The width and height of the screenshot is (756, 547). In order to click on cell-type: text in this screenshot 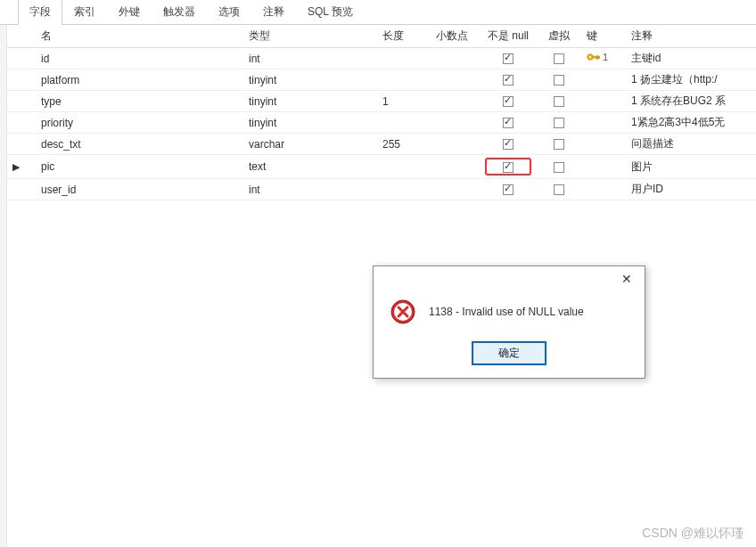, I will do `click(310, 167)`.